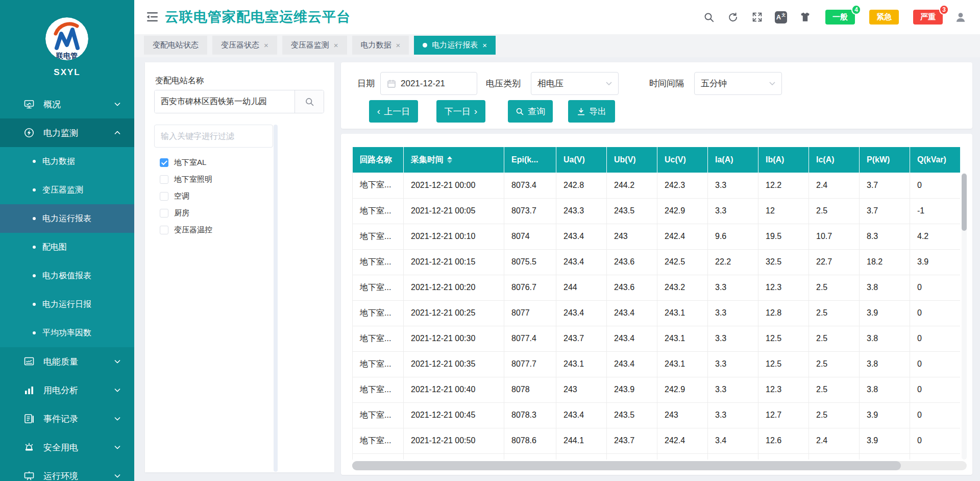 The height and width of the screenshot is (481, 980). I want to click on table-cell: 2021-12-21 00:35, so click(454, 364).